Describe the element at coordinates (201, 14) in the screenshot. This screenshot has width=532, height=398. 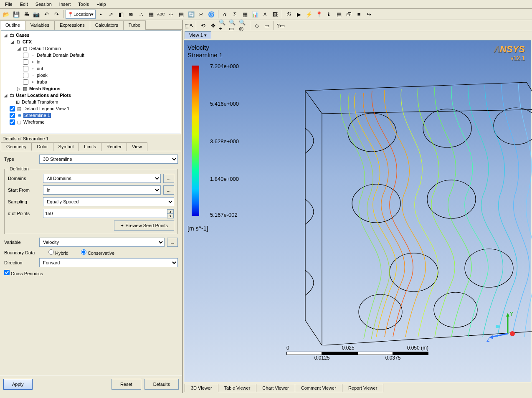
I see `clip-icon: ✂` at that location.